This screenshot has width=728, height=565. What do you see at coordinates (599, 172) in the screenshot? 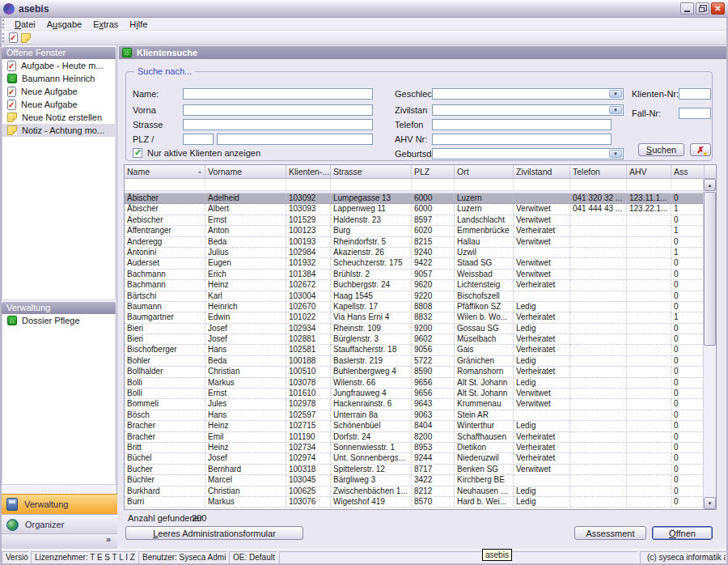
I see `column-header-telefon: Telefon` at bounding box center [599, 172].